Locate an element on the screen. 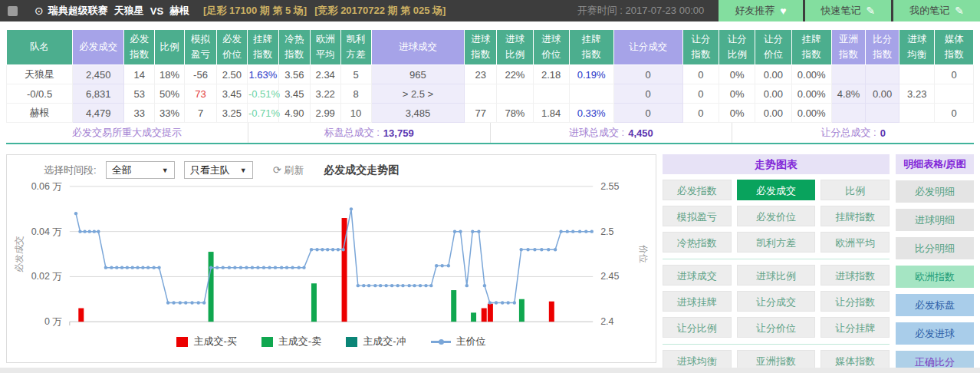 The width and height of the screenshot is (980, 373). note-icon: ✎ is located at coordinates (871, 11).